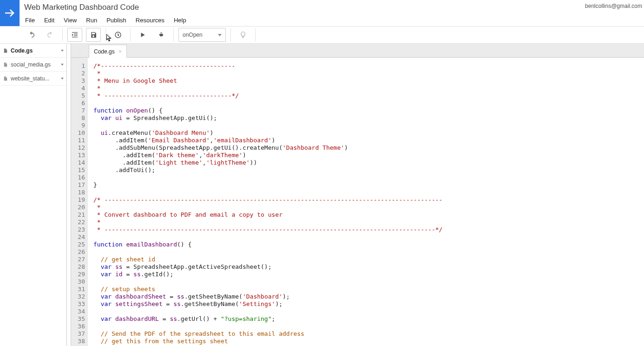 The width and height of the screenshot is (644, 346). Describe the element at coordinates (93, 35) in the screenshot. I see `save-button` at that location.